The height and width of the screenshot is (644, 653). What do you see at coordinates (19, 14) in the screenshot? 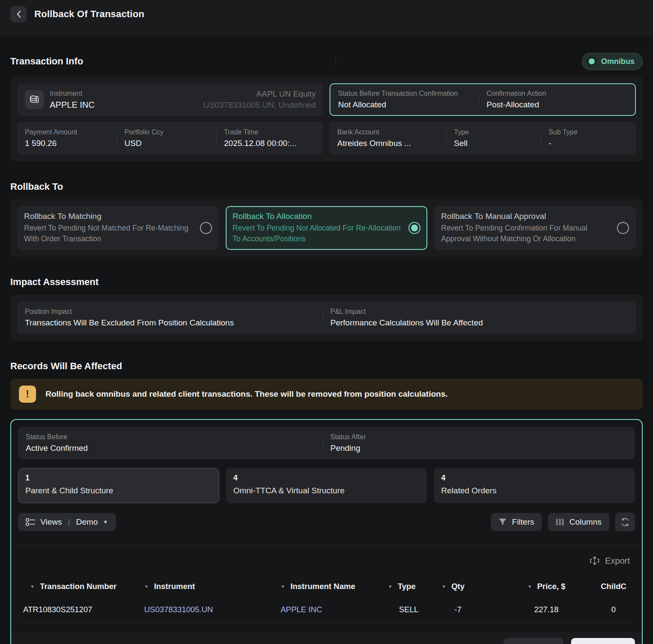
I see `chevron-left-icon` at bounding box center [19, 14].